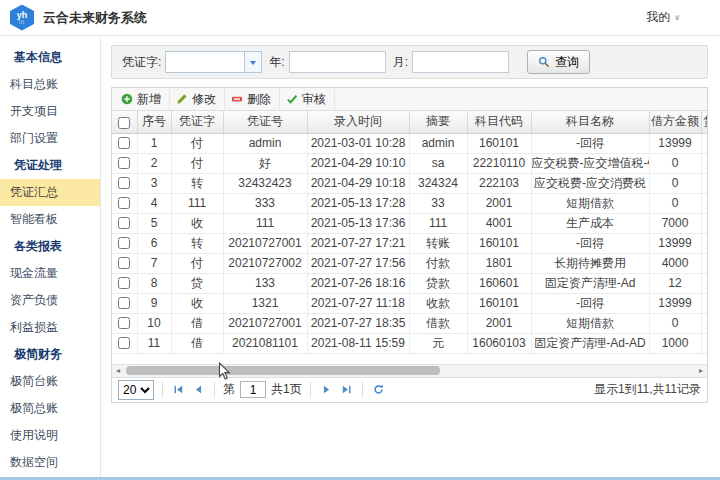 The image size is (720, 480). What do you see at coordinates (558, 62) in the screenshot?
I see `search-button: 查询` at bounding box center [558, 62].